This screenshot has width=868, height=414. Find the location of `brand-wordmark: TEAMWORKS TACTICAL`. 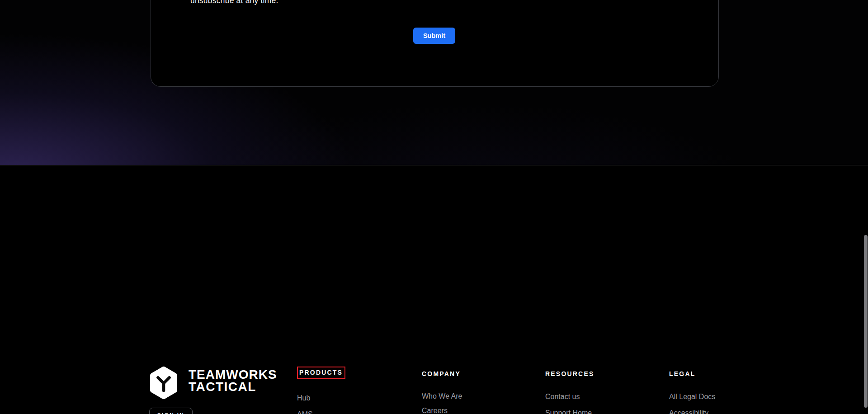

brand-wordmark: TEAMWORKS TACTICAL is located at coordinates (233, 381).